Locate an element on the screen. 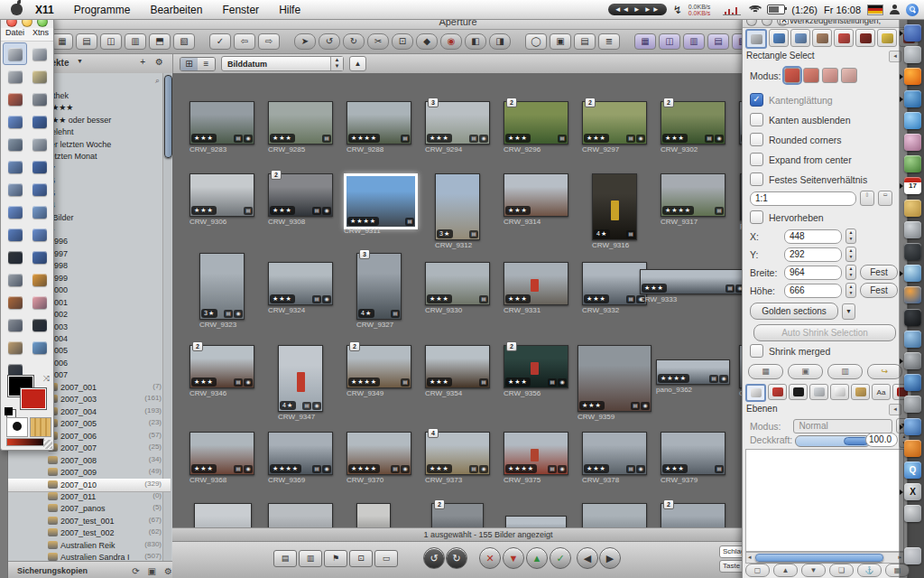  menu-item-hilfe: Hilfe is located at coordinates (290, 10).